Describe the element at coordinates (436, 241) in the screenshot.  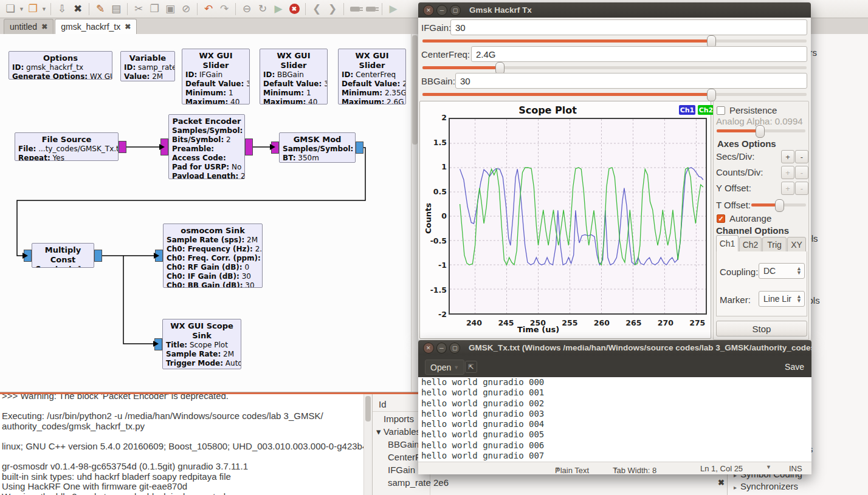
I see `y-tick-label: -0.5` at that location.